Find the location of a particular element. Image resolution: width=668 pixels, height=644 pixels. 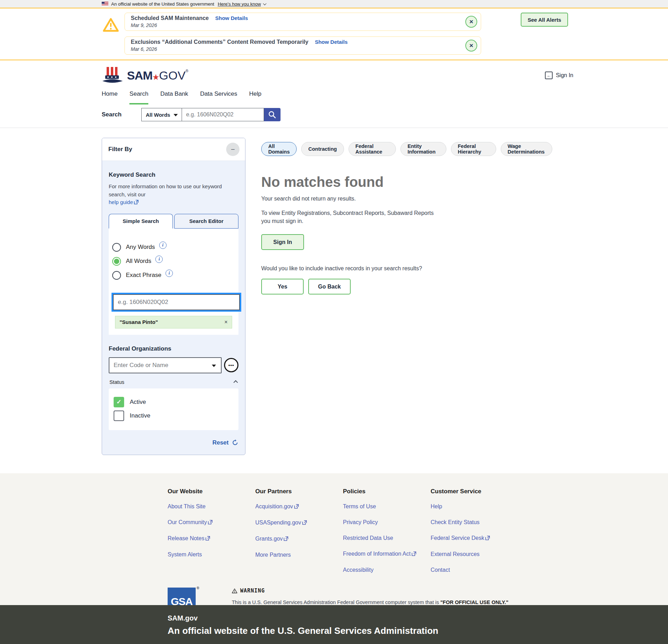

footer-link-grants-gov: Grants.gov is located at coordinates (299, 539).